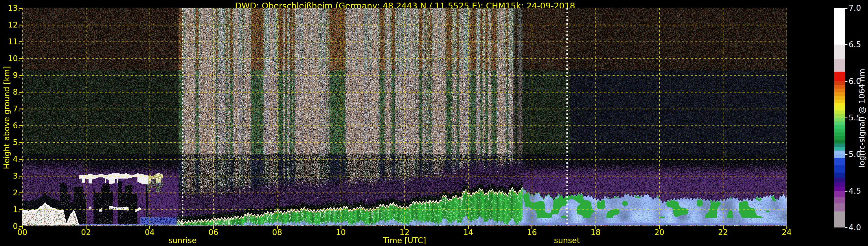 The height and width of the screenshot is (246, 868). What do you see at coordinates (277, 233) in the screenshot?
I see `x-tick-label: 08` at bounding box center [277, 233].